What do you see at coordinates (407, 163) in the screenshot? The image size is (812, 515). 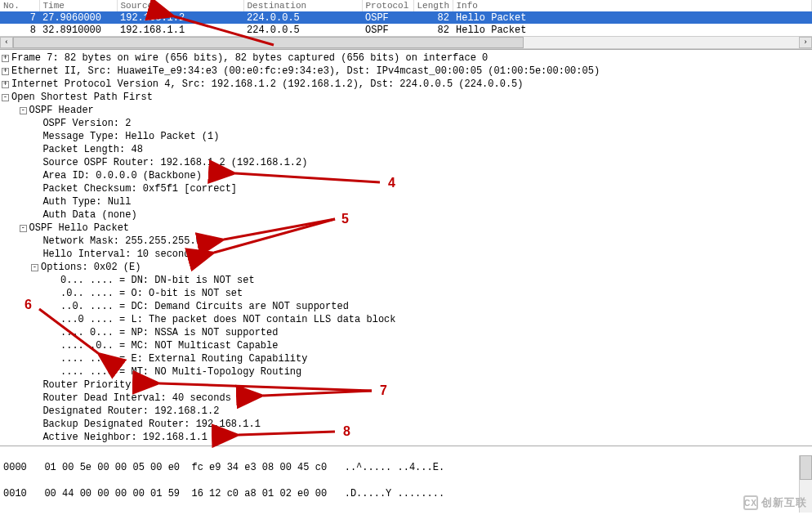 I see `detail-src-router: Source OSPF Router: 192.168.1.2 (192.168…` at bounding box center [407, 163].